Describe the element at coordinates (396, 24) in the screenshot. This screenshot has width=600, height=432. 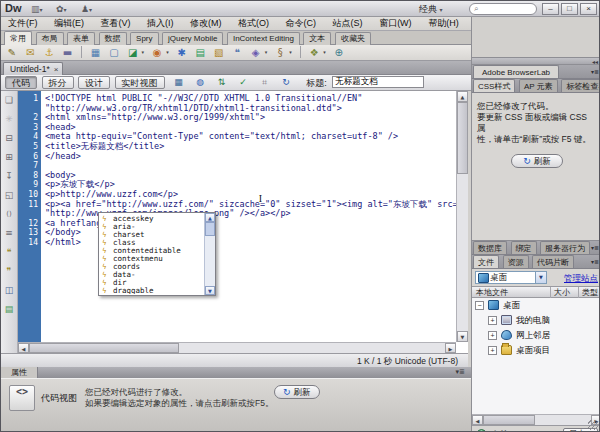
I see `menu-window: 窗口(W)` at that location.